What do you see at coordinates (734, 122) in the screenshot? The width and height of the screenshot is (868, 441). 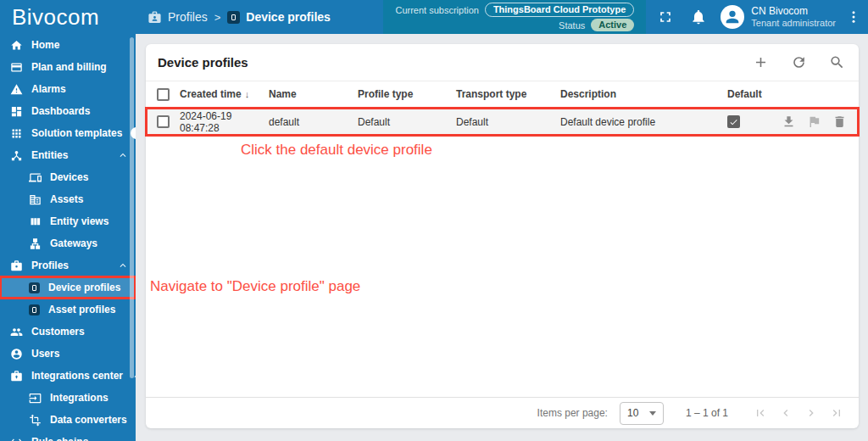 I see `check-icon` at bounding box center [734, 122].